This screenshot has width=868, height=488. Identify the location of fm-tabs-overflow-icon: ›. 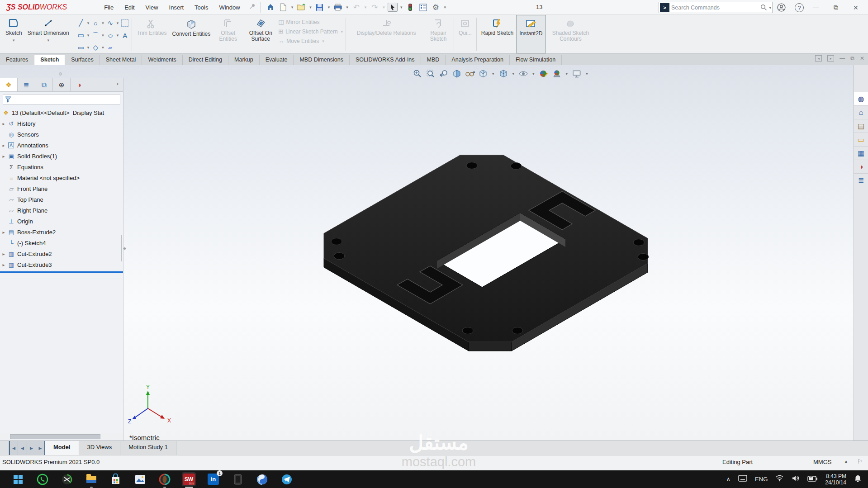
(118, 85).